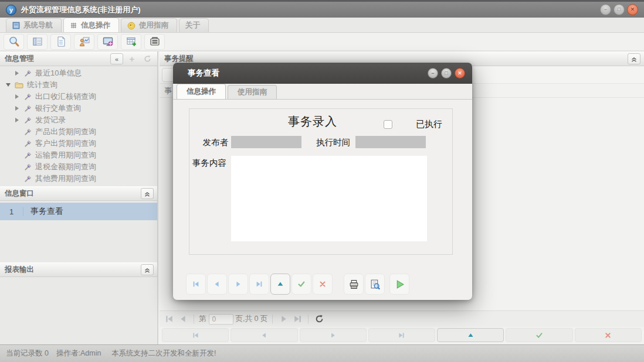 This screenshot has height=362, width=644. Describe the element at coordinates (79, 211) in the screenshot. I see `info-window-row-selected: 1 事务查看` at that location.